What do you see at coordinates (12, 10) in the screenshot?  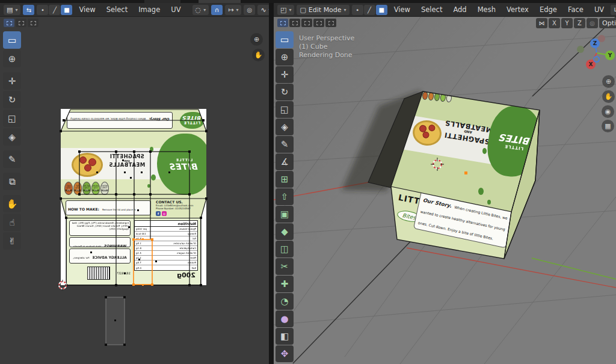 I see `editor-type-dropdown: ▤▾` at bounding box center [12, 10].